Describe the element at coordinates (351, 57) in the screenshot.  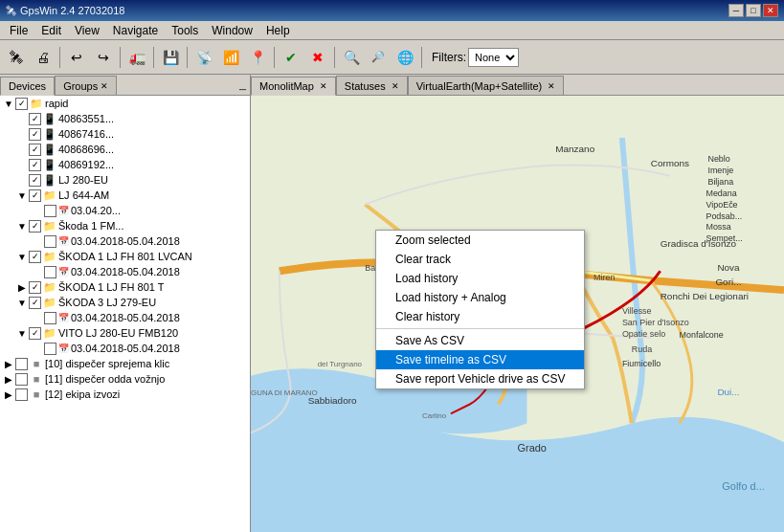
I see `tb-zoom-in-icon: 🔍` at that location.